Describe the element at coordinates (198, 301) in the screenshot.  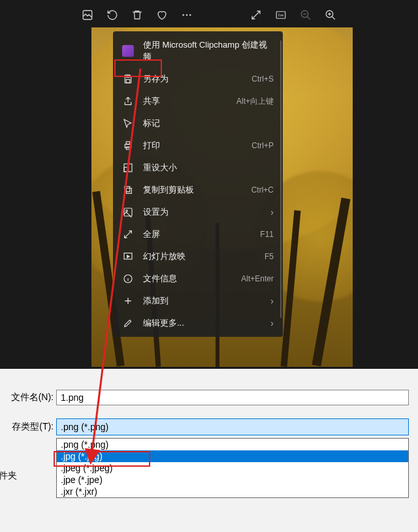
I see `menu-item-add-to: 添加到 ›` at that location.